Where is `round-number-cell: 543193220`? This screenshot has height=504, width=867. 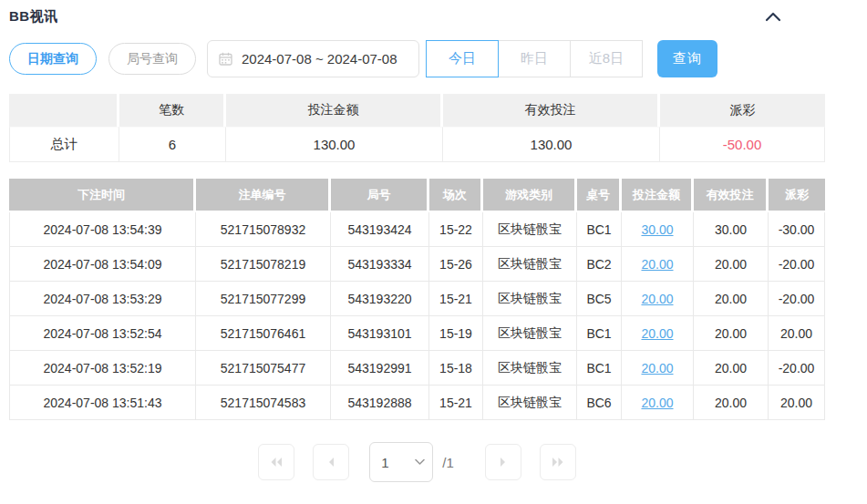
round-number-cell: 543193220 is located at coordinates (380, 299).